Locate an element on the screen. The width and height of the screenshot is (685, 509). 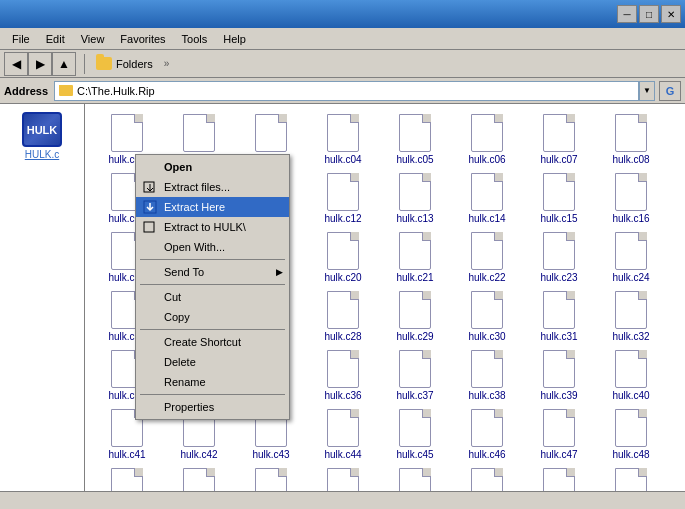
file-label: hulk.c28 is located at coordinates (342, 336).